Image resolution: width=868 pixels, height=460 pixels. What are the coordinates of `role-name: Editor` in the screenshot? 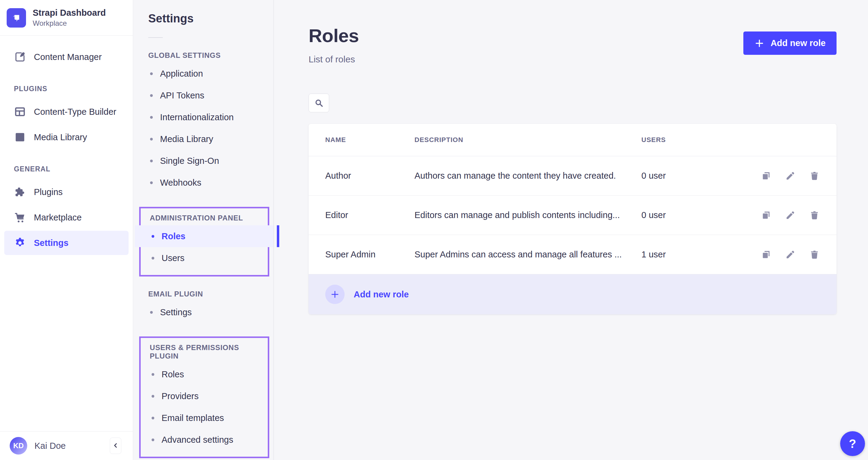 It's located at (370, 215).